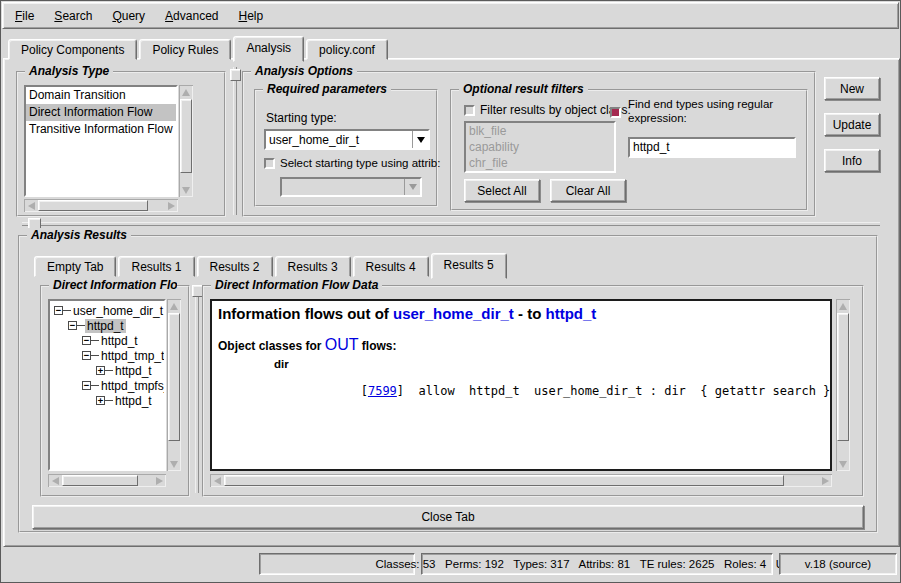  I want to click on flow-subheading: Object classes for OUT flows:, so click(521, 345).